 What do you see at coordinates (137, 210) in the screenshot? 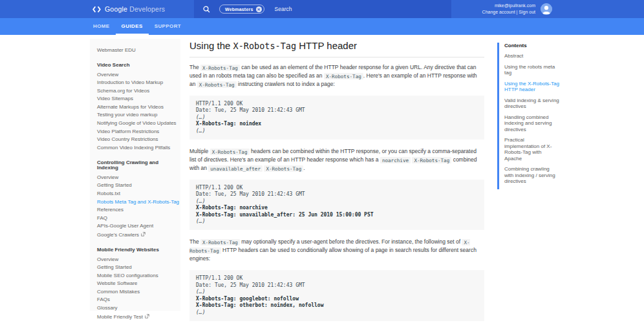
I see `sidebar-item: References` at bounding box center [137, 210].